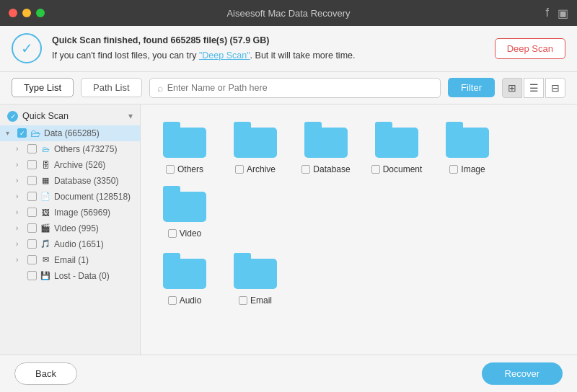  What do you see at coordinates (185, 271) in the screenshot?
I see `folder-icon-audio-grid` at bounding box center [185, 271].